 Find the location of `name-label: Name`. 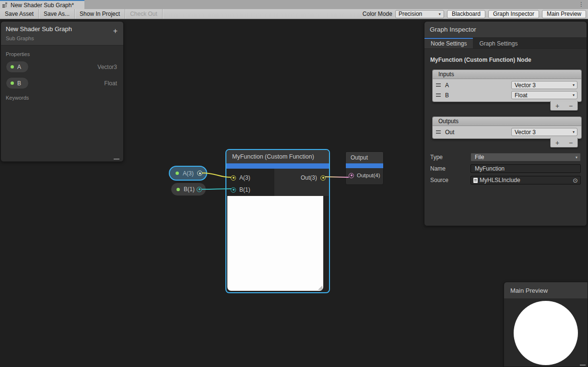

name-label: Name is located at coordinates (438, 169).